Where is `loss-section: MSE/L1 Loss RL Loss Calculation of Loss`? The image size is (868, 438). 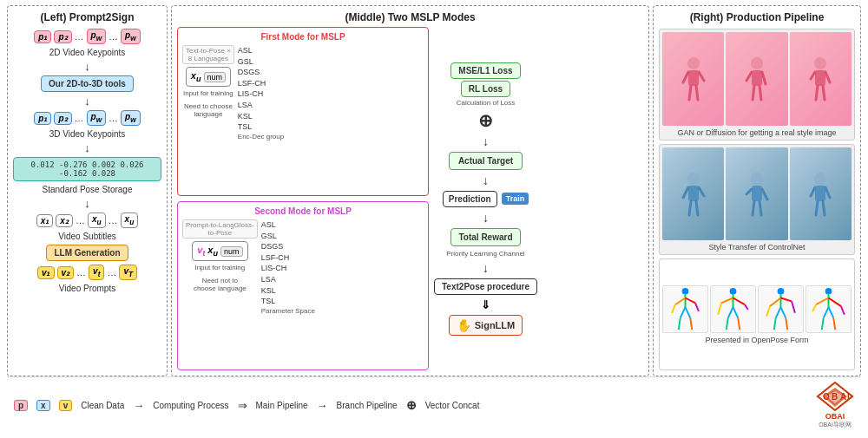
loss-section: MSE/L1 Loss RL Loss Calculation of Loss is located at coordinates (485, 85).